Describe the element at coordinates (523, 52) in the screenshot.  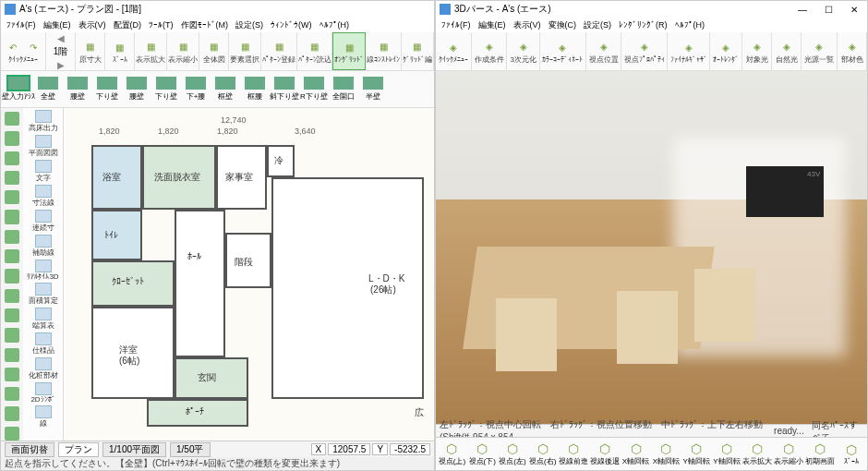
I see `tool-3次元化: ◈3次元化` at that location.